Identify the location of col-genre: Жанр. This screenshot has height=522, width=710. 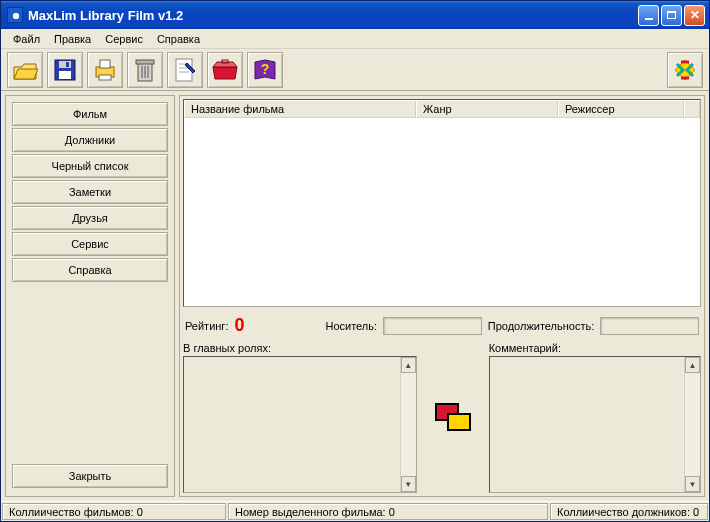
(487, 109).